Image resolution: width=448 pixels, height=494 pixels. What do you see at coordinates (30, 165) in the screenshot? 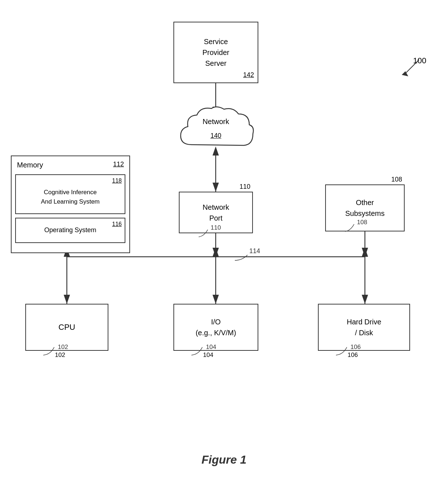
I see `memory-label: Memory` at bounding box center [30, 165].